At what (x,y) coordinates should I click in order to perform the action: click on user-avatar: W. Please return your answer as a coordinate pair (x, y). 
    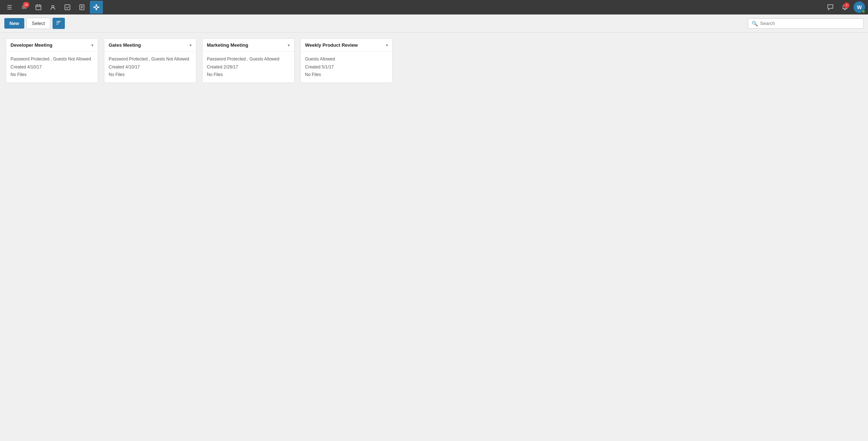
    Looking at the image, I should click on (859, 7).